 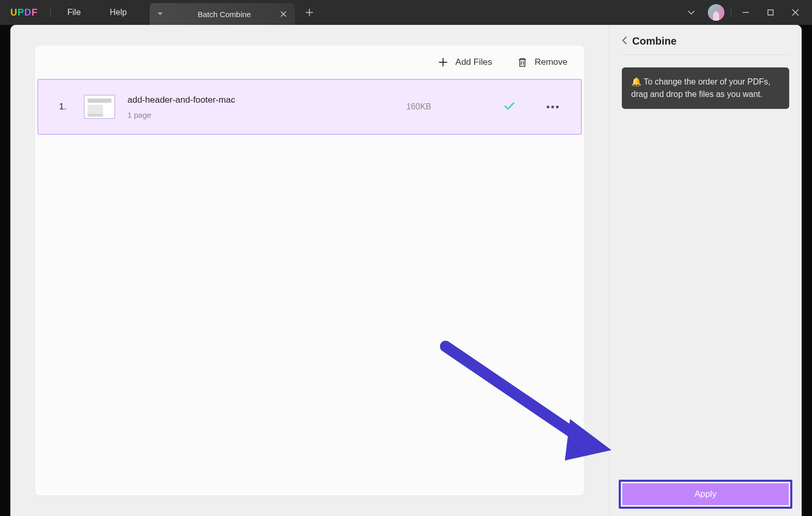 I want to click on file-name: add-header-and-footer-mac, so click(x=181, y=100).